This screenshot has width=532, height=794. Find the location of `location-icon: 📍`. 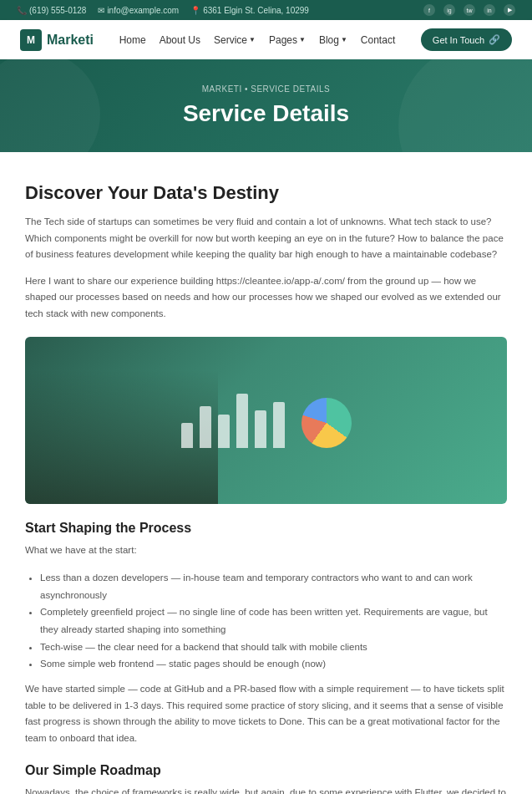

location-icon: 📍 is located at coordinates (195, 10).